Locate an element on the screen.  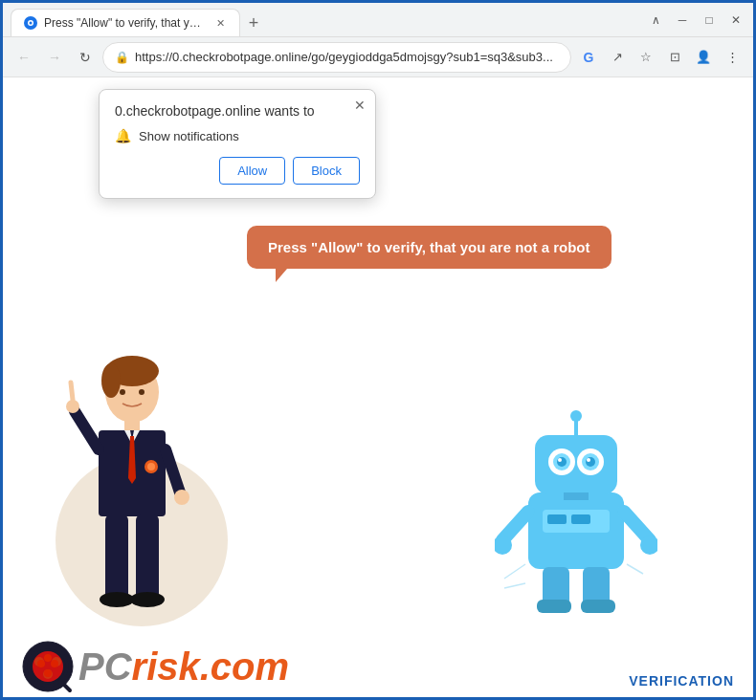
address-bar: 🔒 https://0.checkrobotpage.online/go/gey… is located at coordinates (337, 57).